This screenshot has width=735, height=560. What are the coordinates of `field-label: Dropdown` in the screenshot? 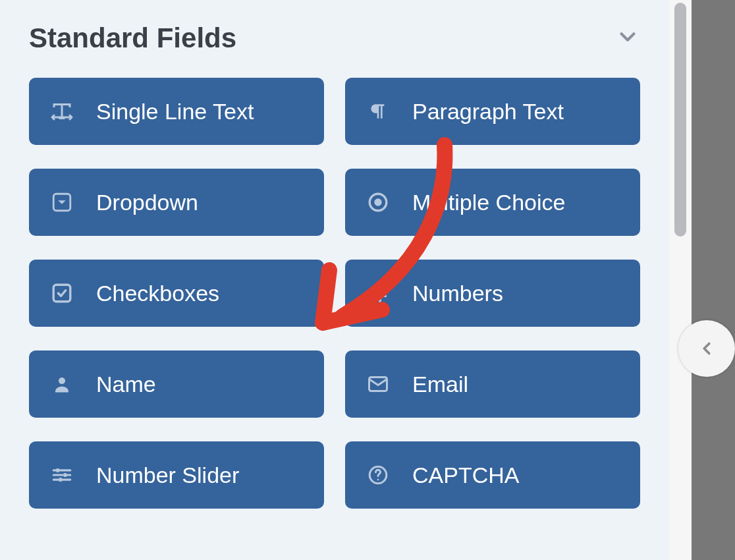 It's located at (148, 203).